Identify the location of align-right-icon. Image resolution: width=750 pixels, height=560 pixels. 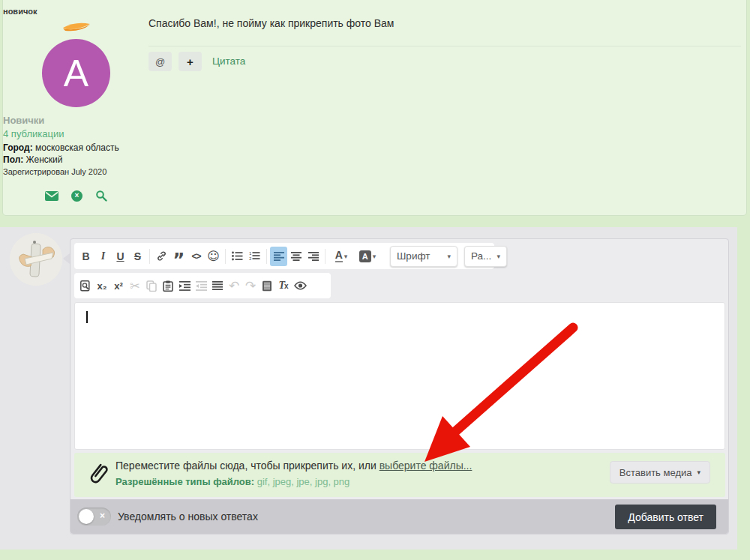
(314, 256).